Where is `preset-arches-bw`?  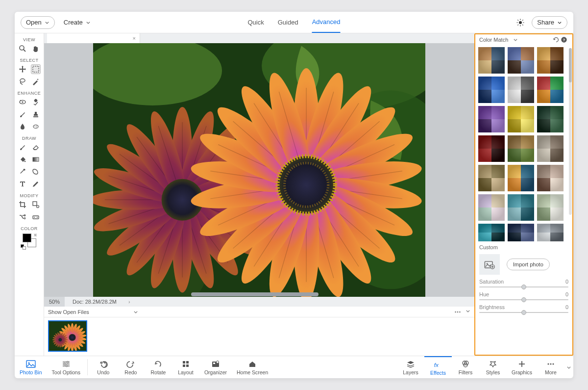
preset-arches-bw is located at coordinates (521, 90).